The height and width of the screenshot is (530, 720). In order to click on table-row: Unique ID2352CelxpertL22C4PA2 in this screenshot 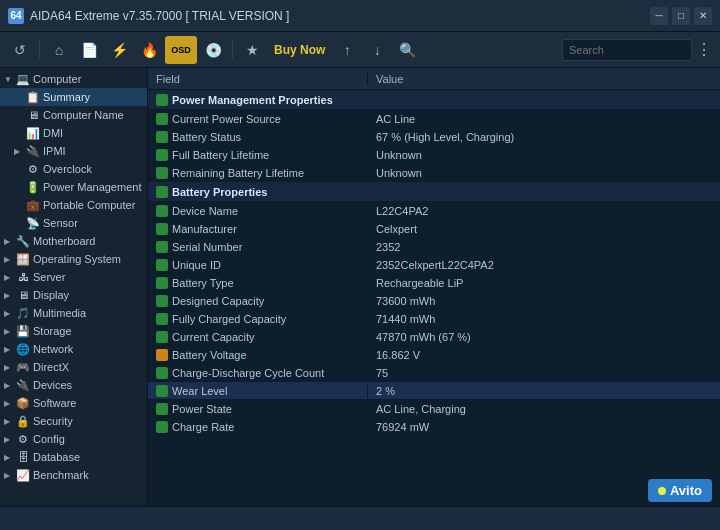, I will do `click(434, 265)`.